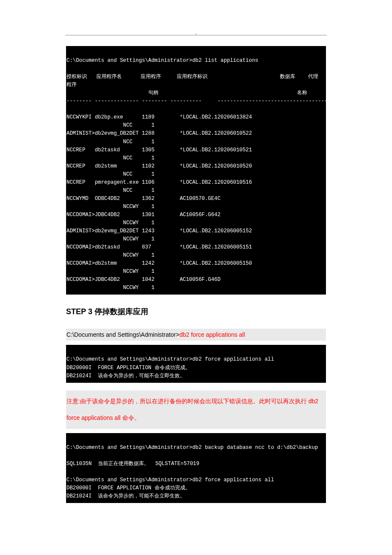 The height and width of the screenshot is (555, 392). Describe the element at coordinates (192, 448) in the screenshot. I see `term3-l1: C:\Documents and Settings\Administrator>…` at that location.